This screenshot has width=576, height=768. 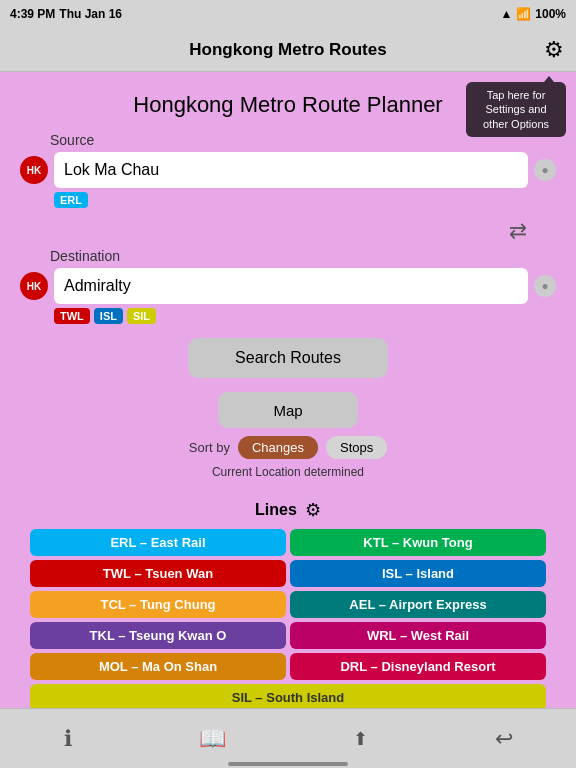 I want to click on lines-title: Lines, so click(x=276, y=510).